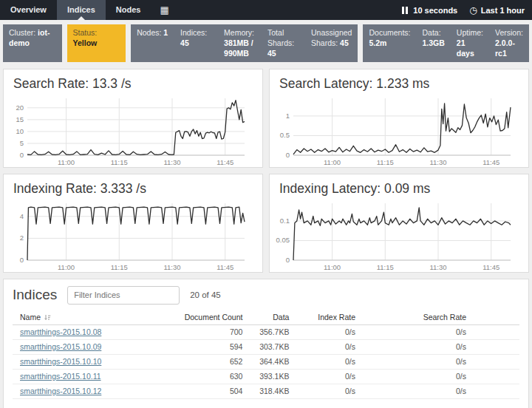 The image size is (532, 408). Describe the element at coordinates (22, 33) in the screenshot. I see `stat-label: Cluster:` at that location.